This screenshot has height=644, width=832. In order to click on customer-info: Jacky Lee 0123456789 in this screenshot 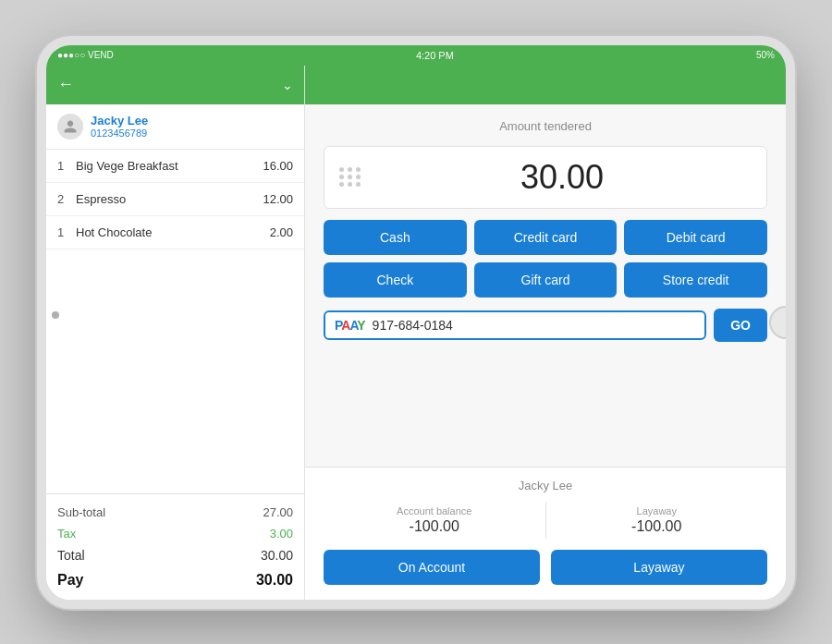, I will do `click(119, 126)`.